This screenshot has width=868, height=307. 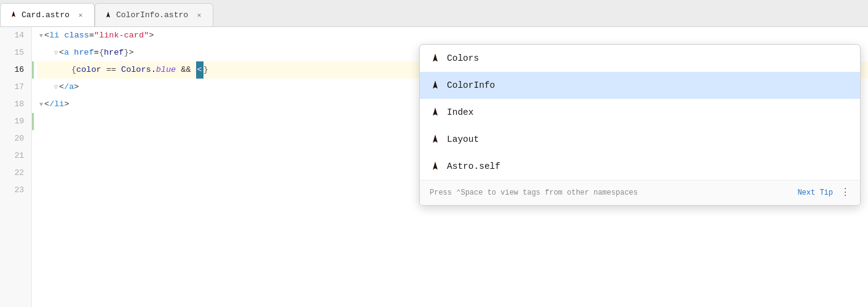 I want to click on astro-icon-layout, so click(x=435, y=139).